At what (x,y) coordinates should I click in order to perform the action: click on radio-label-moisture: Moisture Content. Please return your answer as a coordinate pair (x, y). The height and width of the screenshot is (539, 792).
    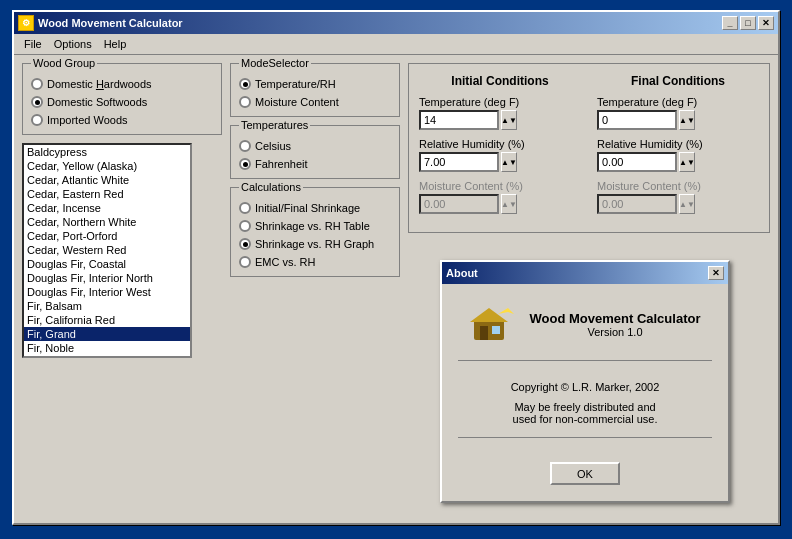
    Looking at the image, I should click on (297, 102).